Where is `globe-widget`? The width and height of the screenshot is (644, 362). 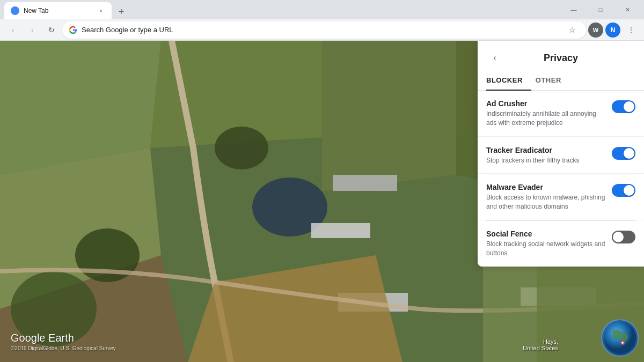
globe-widget is located at coordinates (620, 338).